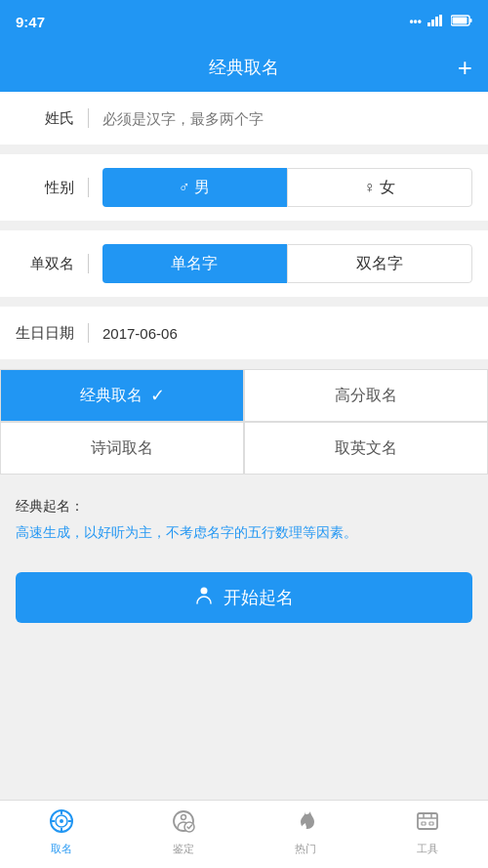 The image size is (488, 868). I want to click on gender-divider, so click(88, 187).